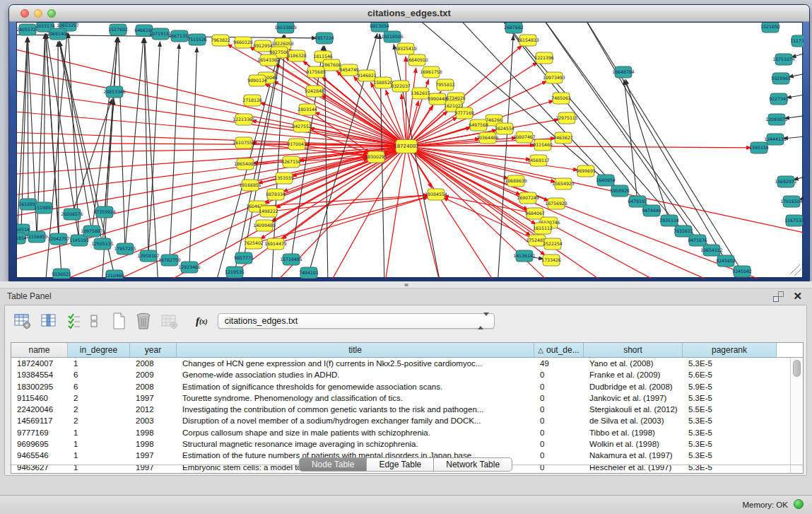 Image resolution: width=812 pixels, height=514 pixels. I want to click on horizontal-splitter, so click(406, 285).